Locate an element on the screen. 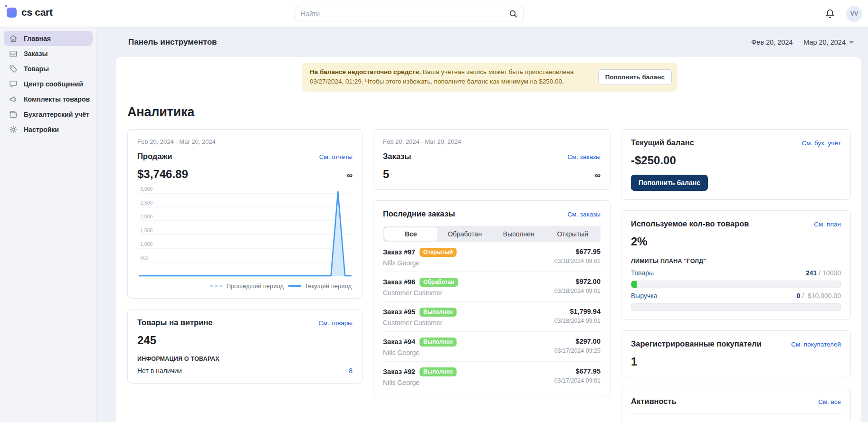  dashed-line-swatch-icon is located at coordinates (216, 286).